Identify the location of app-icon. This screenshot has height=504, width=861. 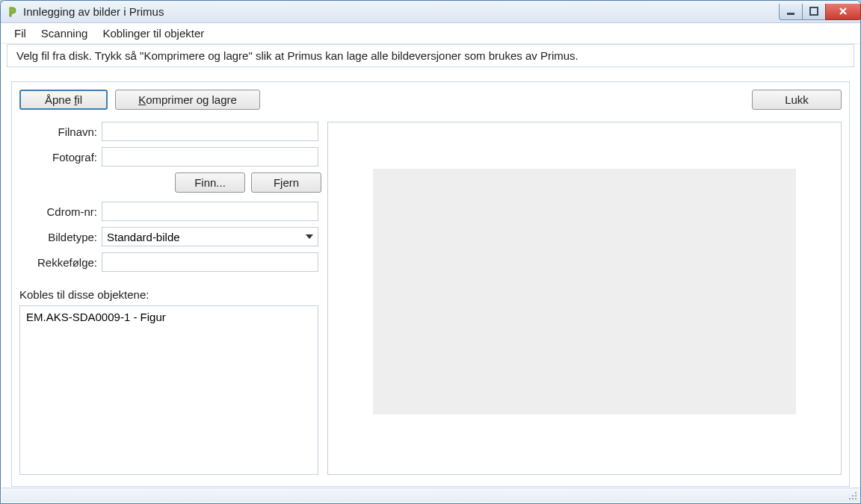
(13, 12).